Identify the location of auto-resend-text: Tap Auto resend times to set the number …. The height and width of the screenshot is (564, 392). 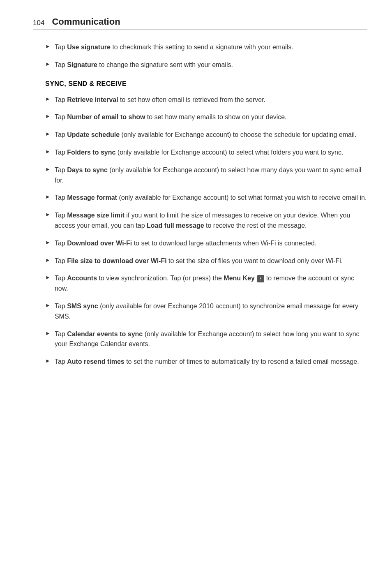
(207, 362).